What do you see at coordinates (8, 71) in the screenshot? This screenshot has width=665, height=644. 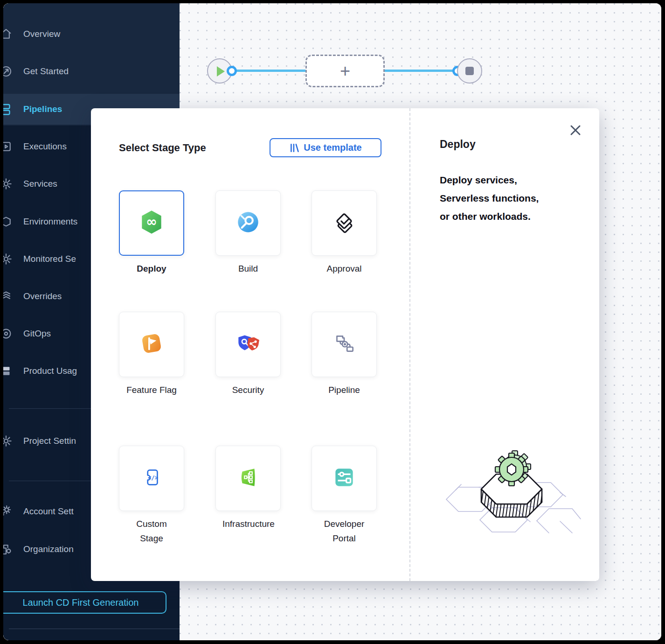 I see `rocket-icon` at bounding box center [8, 71].